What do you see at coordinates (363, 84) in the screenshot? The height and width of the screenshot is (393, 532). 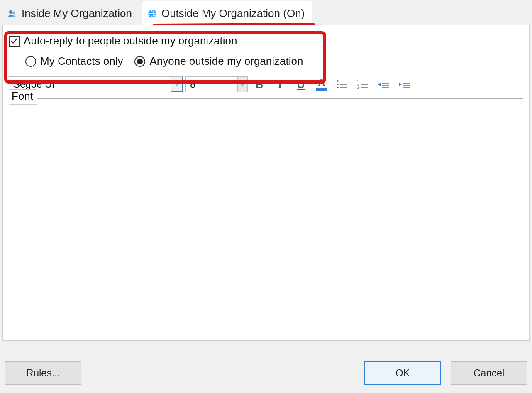 I see `numbered-list-button: 1 2 3` at bounding box center [363, 84].